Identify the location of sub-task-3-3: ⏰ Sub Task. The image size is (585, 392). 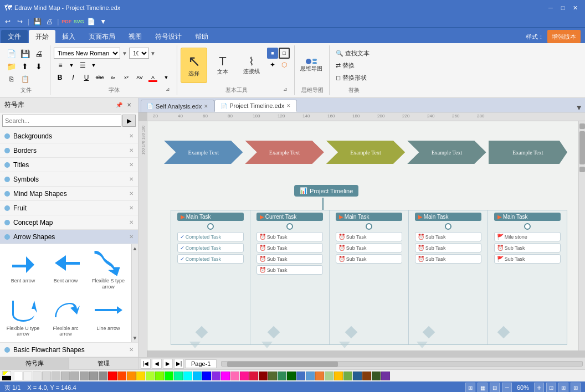
(369, 259).